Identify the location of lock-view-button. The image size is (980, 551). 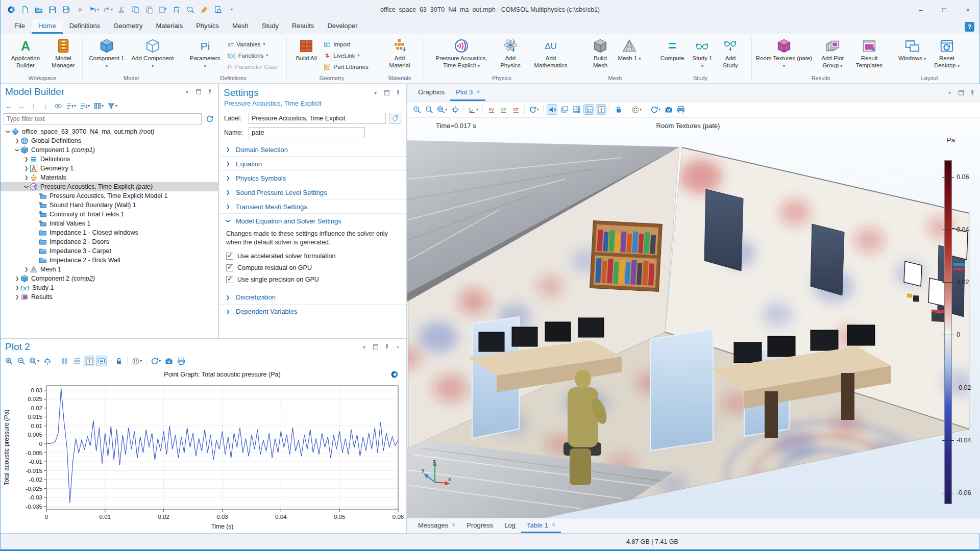
(619, 109).